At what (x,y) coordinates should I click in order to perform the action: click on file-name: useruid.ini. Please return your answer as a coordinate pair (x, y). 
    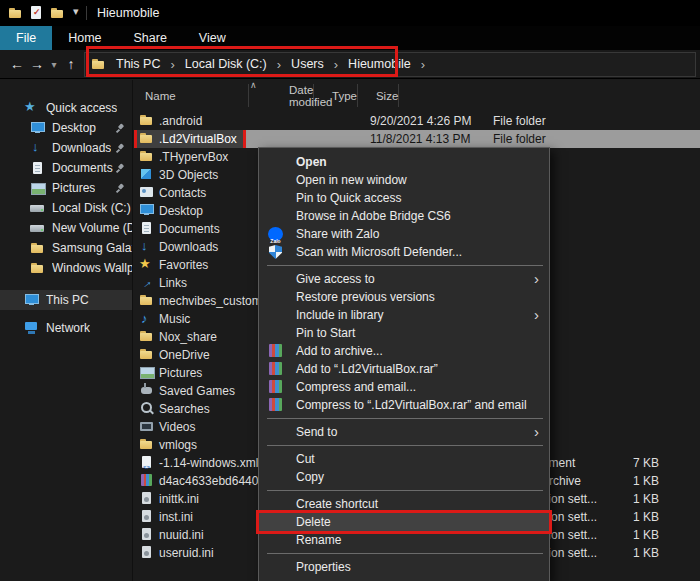
    Looking at the image, I should click on (186, 553).